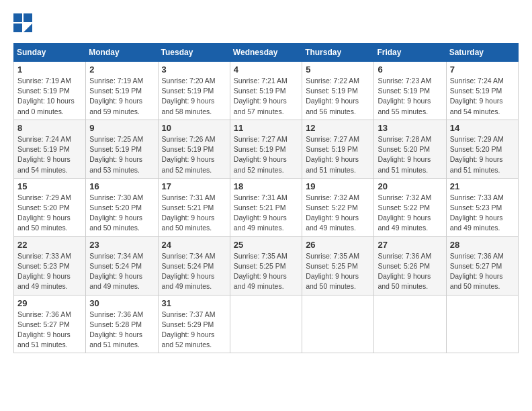 This screenshot has width=532, height=411. I want to click on calendar-cell: 22Sunrise: 7:33 AM Sunset: 5:23 PM Dayli…, so click(50, 266).